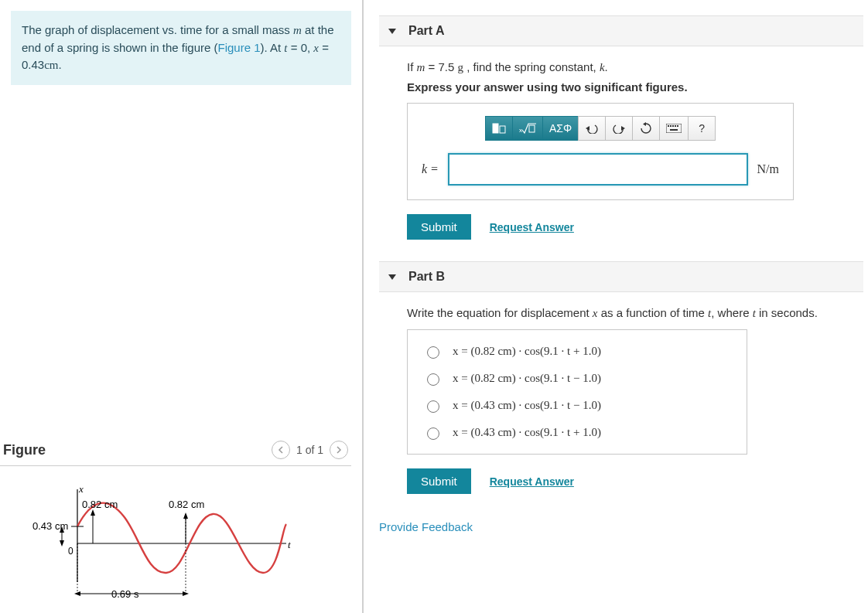 This screenshot has width=868, height=613. I want to click on origin-label: 0, so click(71, 551).